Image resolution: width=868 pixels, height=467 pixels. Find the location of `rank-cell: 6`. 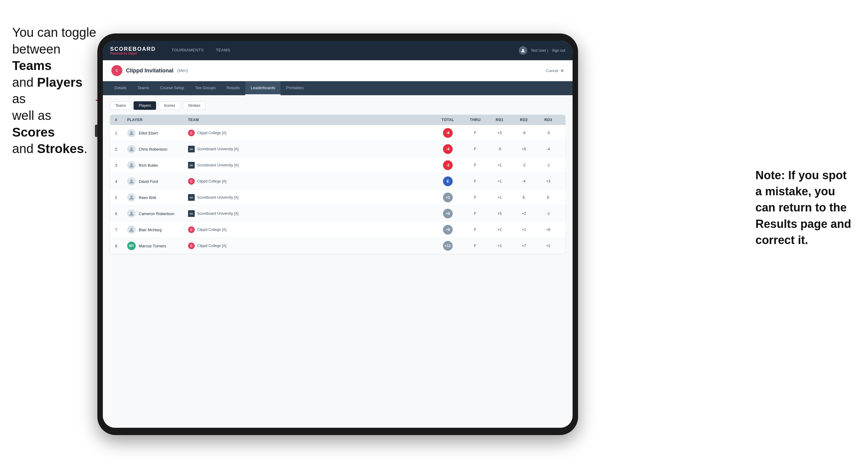

rank-cell: 6 is located at coordinates (121, 214).